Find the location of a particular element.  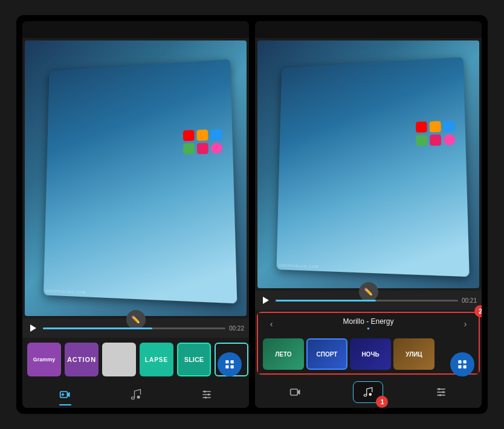

right-app-icons is located at coordinates (436, 133).